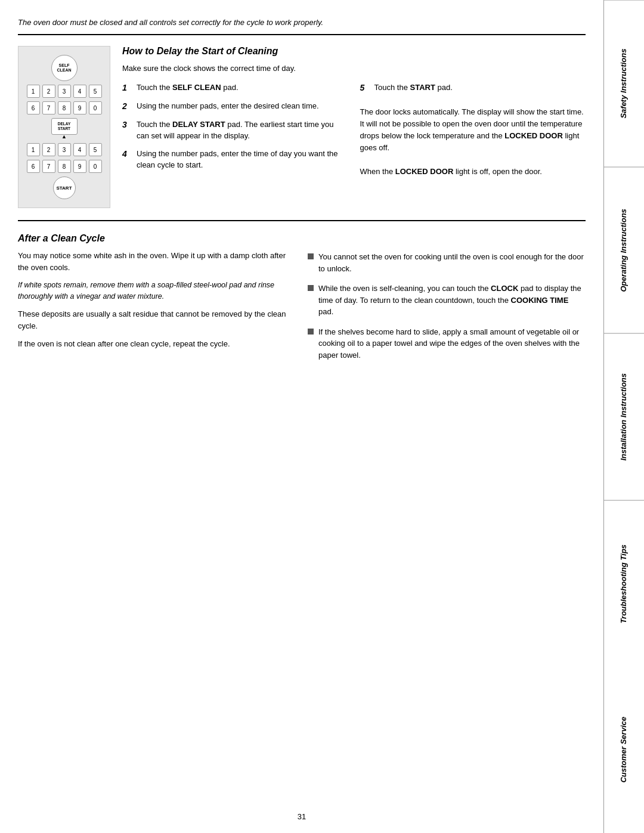 The width and height of the screenshot is (644, 833). I want to click on keypad-row4: 6 7 8 9 0, so click(64, 166).